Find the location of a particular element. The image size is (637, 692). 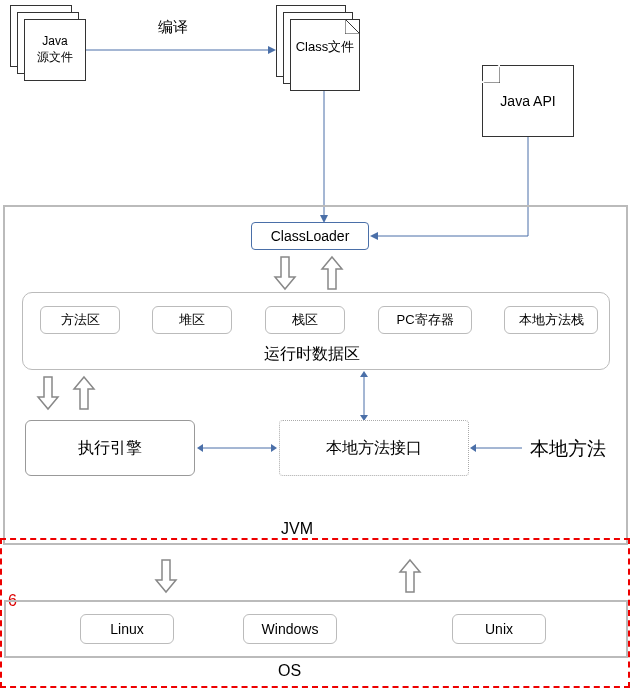

java-api-corner-icon is located at coordinates (491, 74).